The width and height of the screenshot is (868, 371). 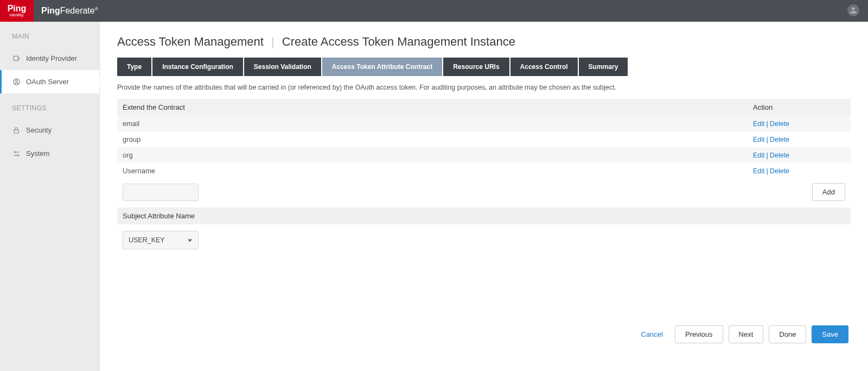 I want to click on table-row: email Edit|Delete, so click(x=484, y=124).